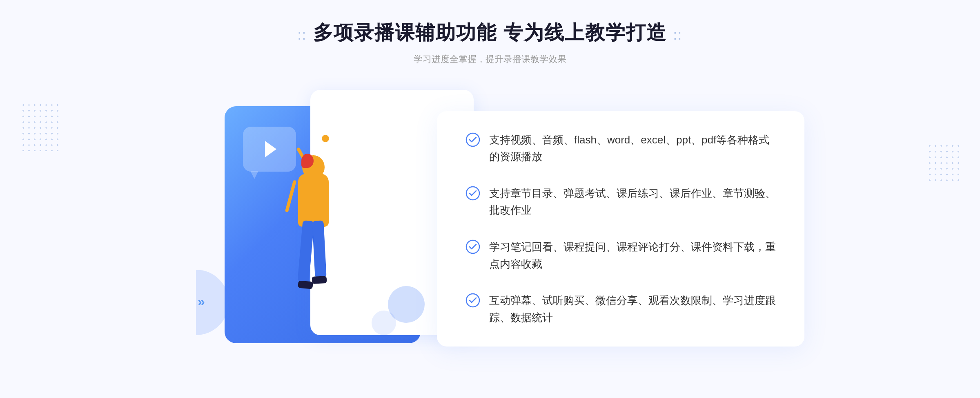  What do you see at coordinates (621, 202) in the screenshot?
I see `feature-item-2: 支持章节目录、弹题考试、课后练习、课后作业、章节测验、批改作业` at bounding box center [621, 202].